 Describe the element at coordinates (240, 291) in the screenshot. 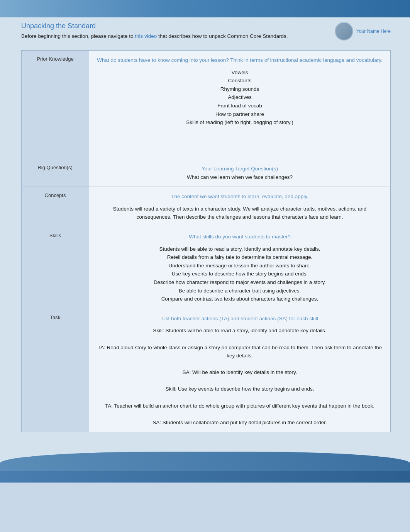

I see `skills-line-5: Be able to describe a character trait us…` at that location.